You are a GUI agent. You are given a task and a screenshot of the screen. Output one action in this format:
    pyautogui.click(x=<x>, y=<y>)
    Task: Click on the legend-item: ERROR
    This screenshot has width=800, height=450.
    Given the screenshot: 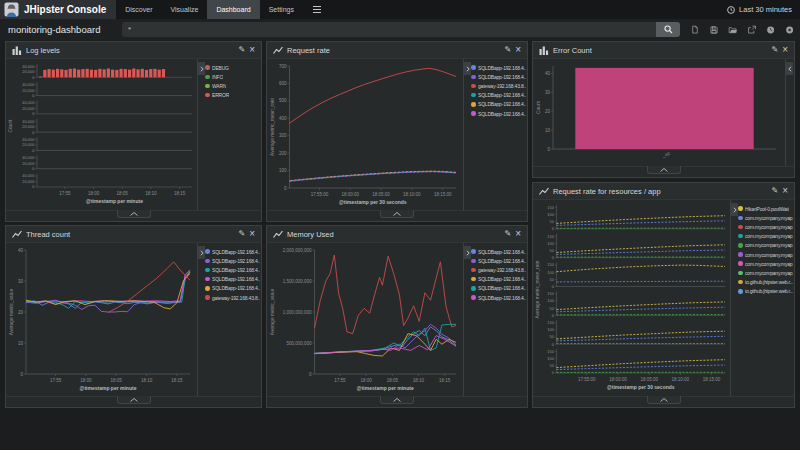 What is the action you would take?
    pyautogui.click(x=232, y=96)
    